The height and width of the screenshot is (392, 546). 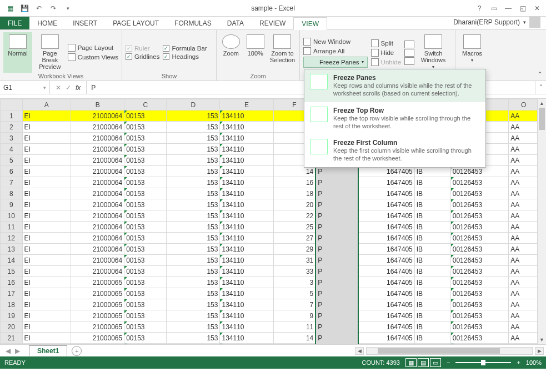 I want to click on cell: 5, so click(x=294, y=294).